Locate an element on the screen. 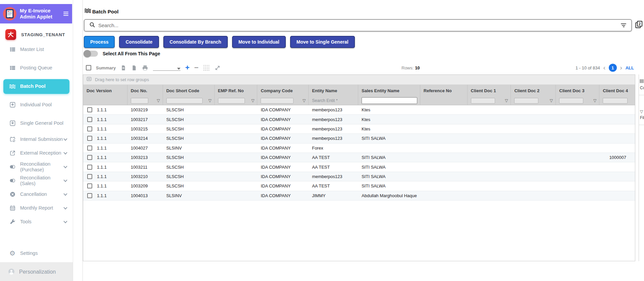  sidebar-item-individual-pool: Individual Pool is located at coordinates (36, 105).